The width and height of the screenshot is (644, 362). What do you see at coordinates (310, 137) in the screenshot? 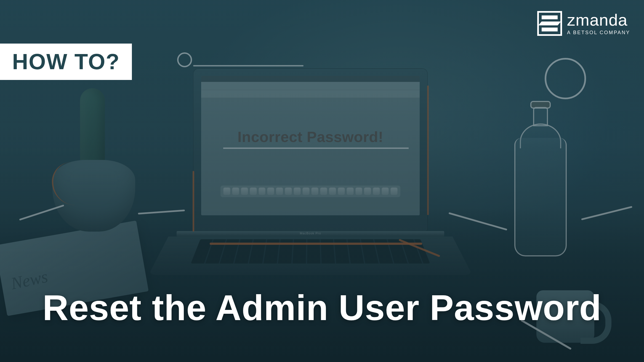
I see `screen-error-message: Incorrect Password!` at bounding box center [310, 137].